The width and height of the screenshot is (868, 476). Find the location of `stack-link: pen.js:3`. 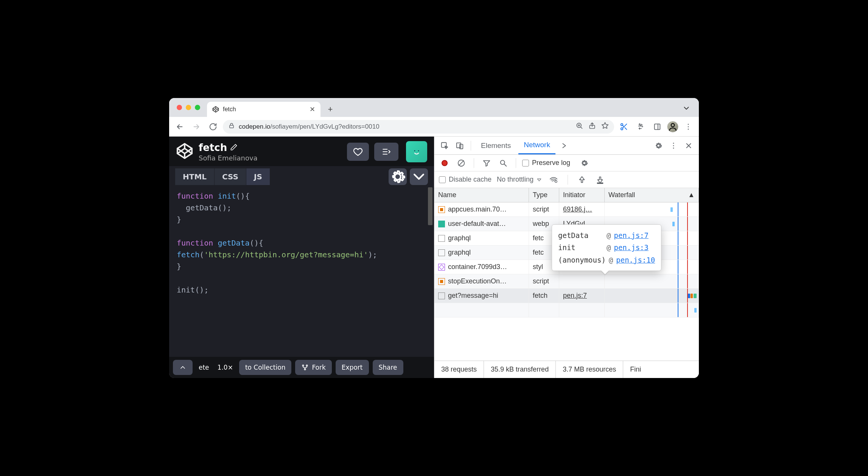

stack-link: pen.js:3 is located at coordinates (631, 247).